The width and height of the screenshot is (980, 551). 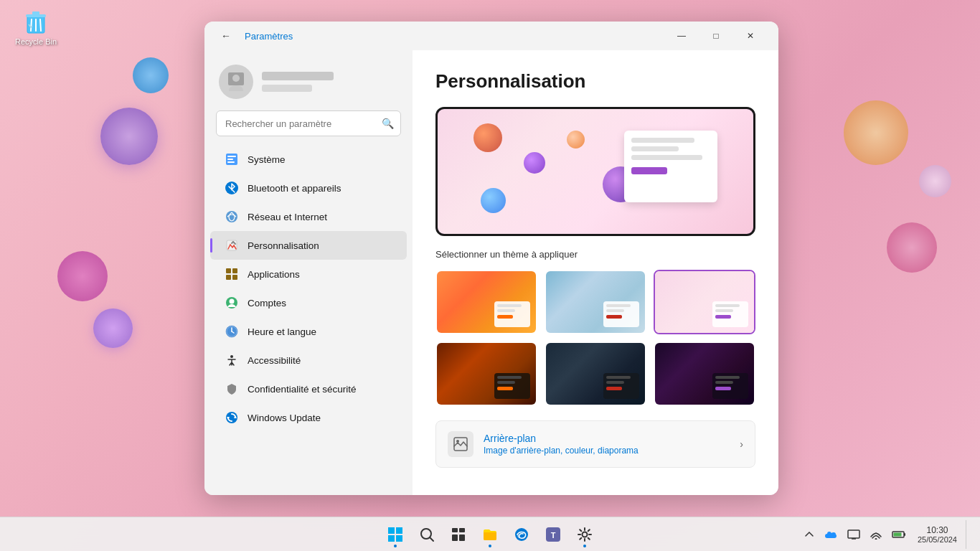 I want to click on comptes-label: Comptes, so click(x=267, y=303).